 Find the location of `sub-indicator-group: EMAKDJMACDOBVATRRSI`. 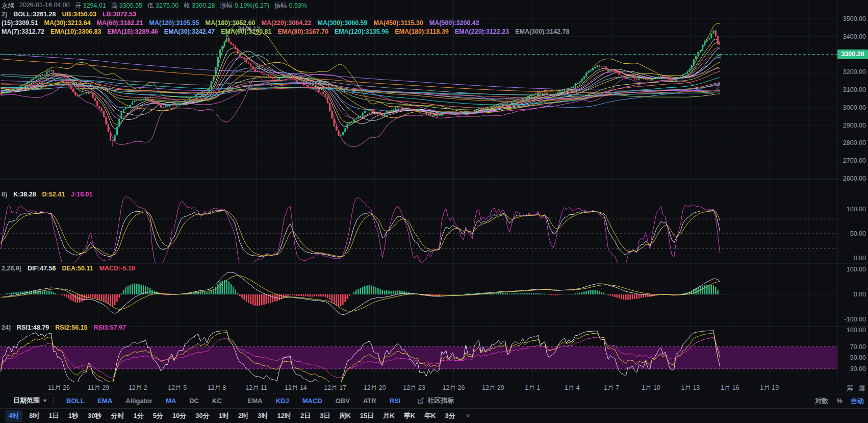

sub-indicator-group: EMAKDJMACDOBVATRRSI is located at coordinates (324, 401).